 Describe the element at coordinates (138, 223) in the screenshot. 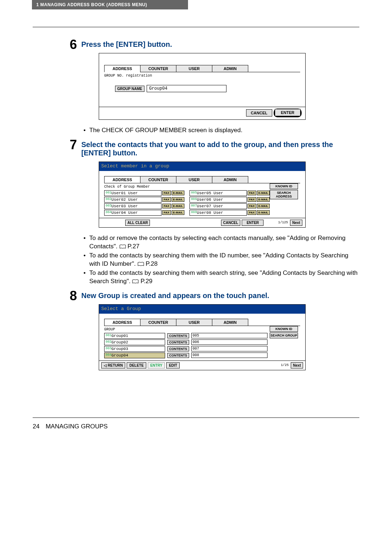

I see `all-clear-button: ALL CLEAR` at that location.